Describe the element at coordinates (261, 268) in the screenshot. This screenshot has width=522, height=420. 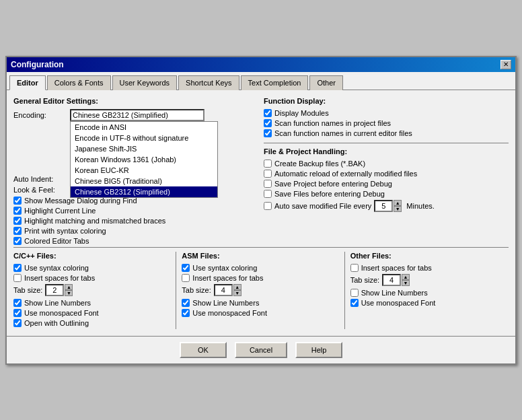
I see `asm-syntax-row: Use syntax coloring` at that location.